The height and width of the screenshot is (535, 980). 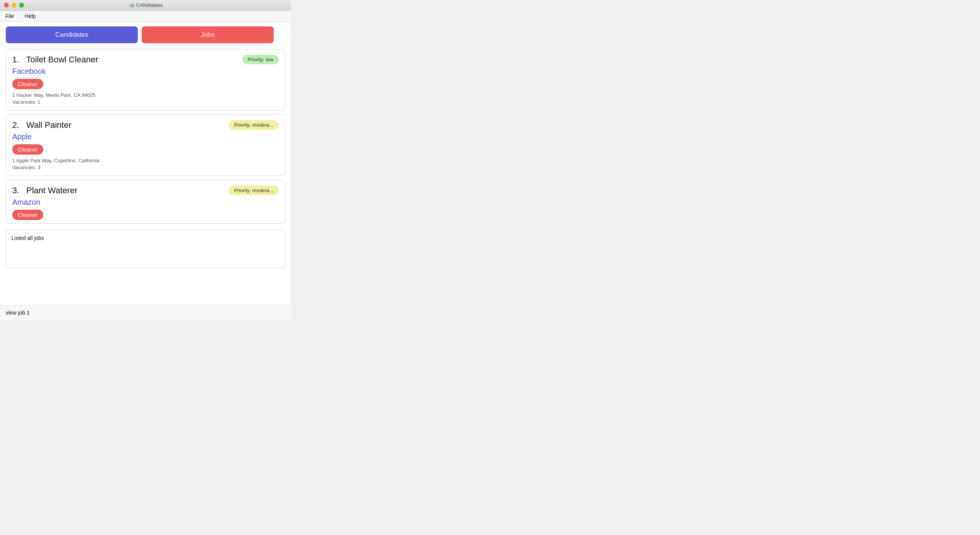 I want to click on tab-jobs: Jobs, so click(x=207, y=35).